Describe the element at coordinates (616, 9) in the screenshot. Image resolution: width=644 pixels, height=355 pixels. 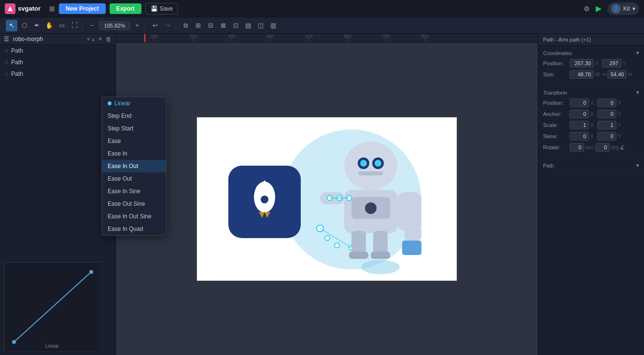
I see `avatar: 👤` at that location.